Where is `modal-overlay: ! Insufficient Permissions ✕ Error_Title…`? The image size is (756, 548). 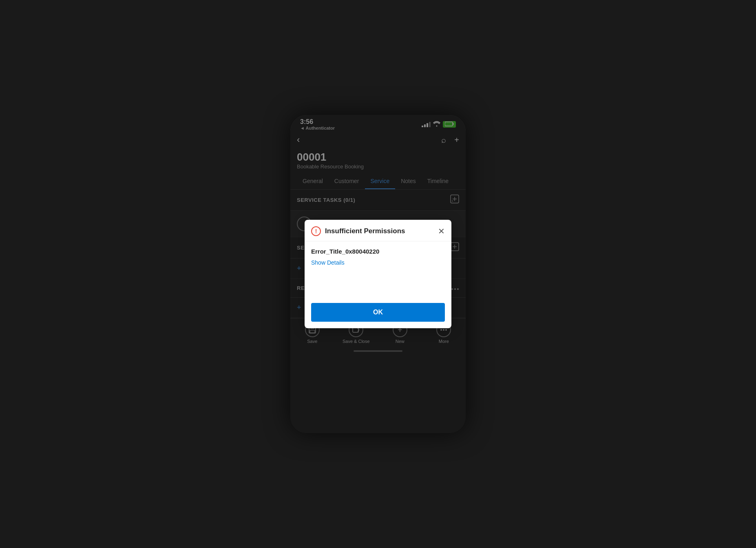
modal-overlay: ! Insufficient Permissions ✕ Error_Title… is located at coordinates (378, 274).